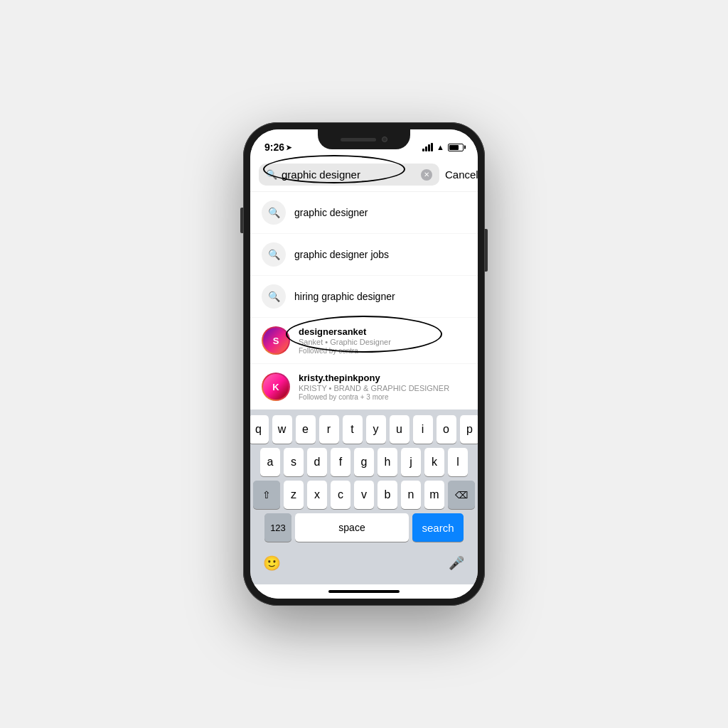 The width and height of the screenshot is (728, 728). I want to click on key-c: c, so click(341, 495).